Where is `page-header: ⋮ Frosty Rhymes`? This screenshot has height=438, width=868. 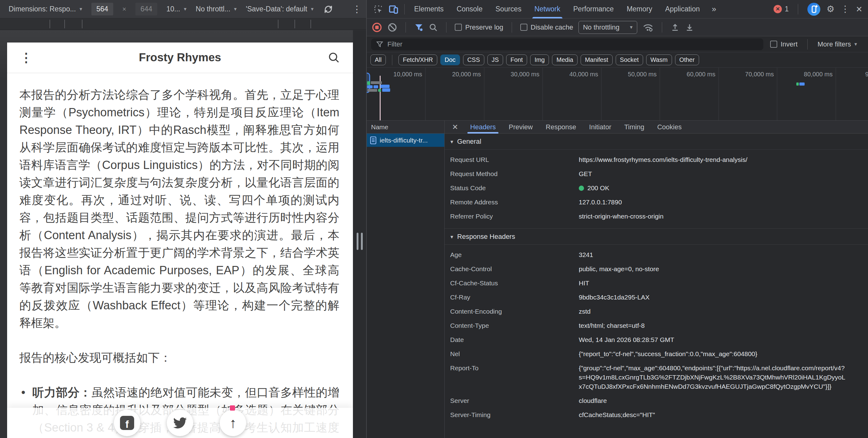 page-header: ⋮ Frosty Rhymes is located at coordinates (180, 58).